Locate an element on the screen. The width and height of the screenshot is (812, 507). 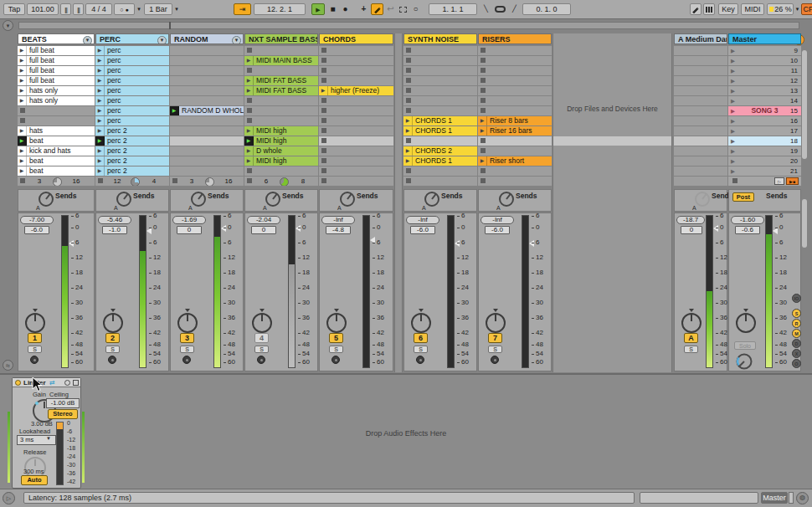
time-signature-display: 4 / 4 is located at coordinates (99, 9).